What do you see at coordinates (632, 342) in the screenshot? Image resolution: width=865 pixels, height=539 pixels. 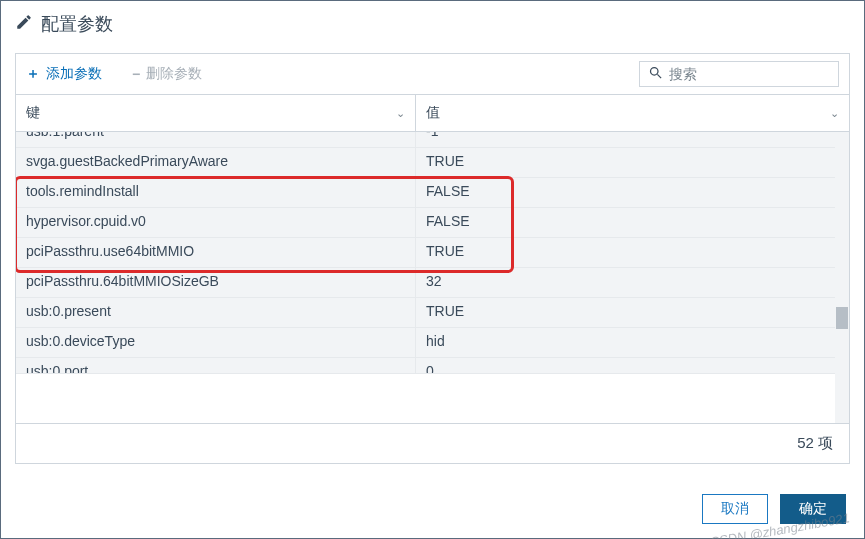 I see `cell-value: hid` at bounding box center [632, 342].